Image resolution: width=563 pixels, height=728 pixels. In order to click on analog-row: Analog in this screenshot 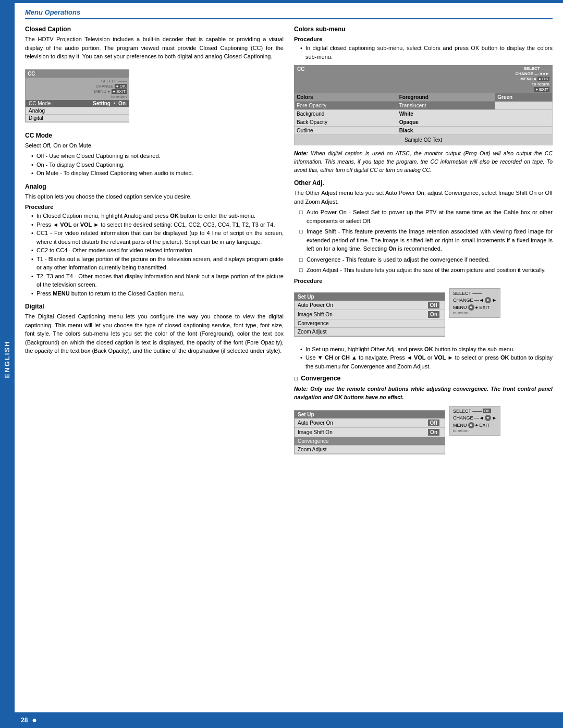, I will do `click(77, 111)`.